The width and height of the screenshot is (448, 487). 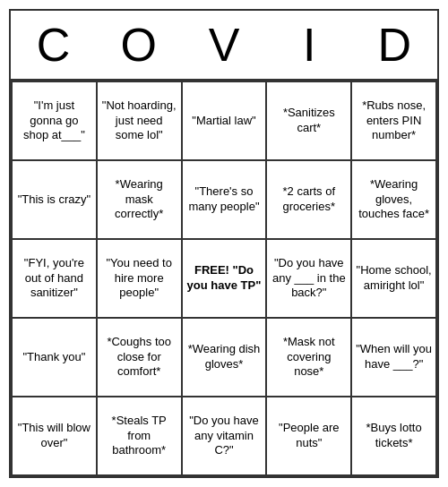 What do you see at coordinates (310, 279) in the screenshot?
I see `cell-13: "Do you have any ___ in the back?"` at bounding box center [310, 279].